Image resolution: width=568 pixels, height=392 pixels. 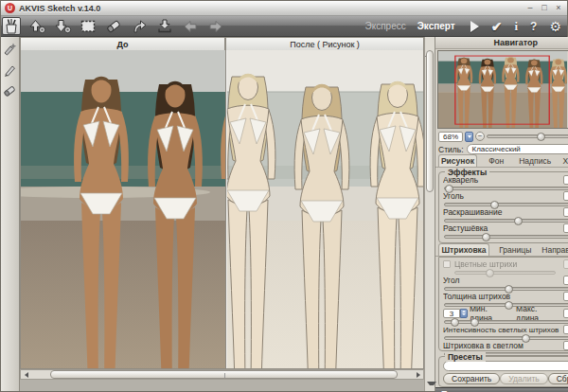 What do you see at coordinates (432, 383) in the screenshot?
I see `scroll-down-icon` at bounding box center [432, 383].